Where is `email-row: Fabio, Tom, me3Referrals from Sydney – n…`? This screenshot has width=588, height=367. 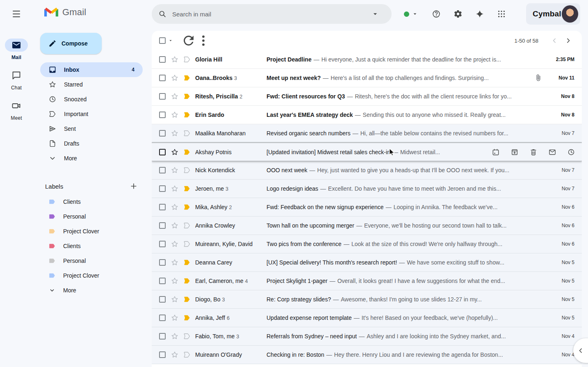
email-row: Fabio, Tom, me3Referrals from Sydney – n… is located at coordinates (367, 336).